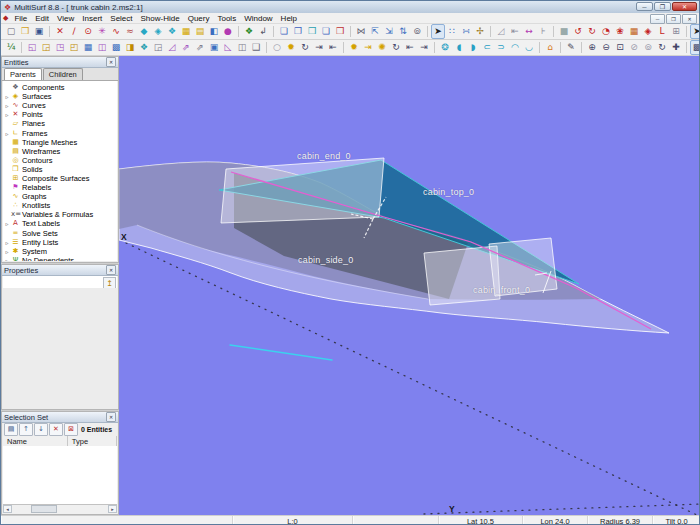 Image resolution: width=700 pixels, height=525 pixels. I want to click on tree-item-surfaces: ▹◈Surfaces, so click(60, 96).